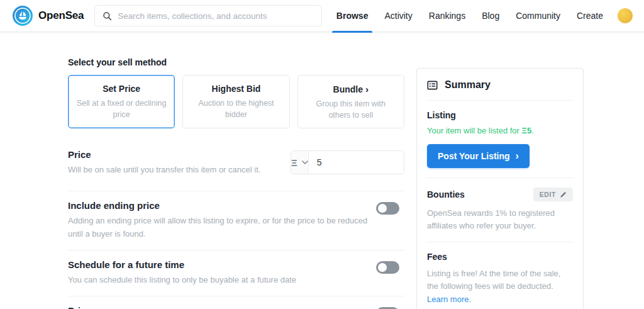  I want to click on toggle-text: Include ending price Adding an ending pr…, so click(219, 220).